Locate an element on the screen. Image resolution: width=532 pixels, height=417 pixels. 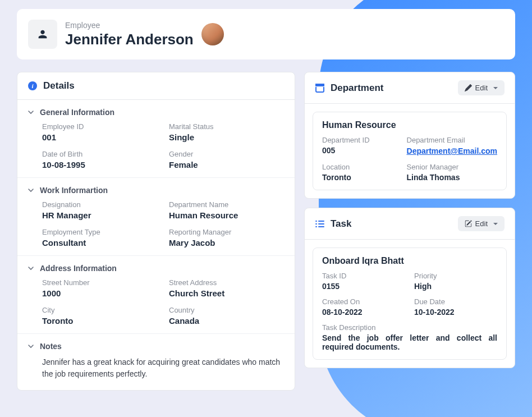
field-employee-id: Employee ID001 is located at coordinates (100, 132).